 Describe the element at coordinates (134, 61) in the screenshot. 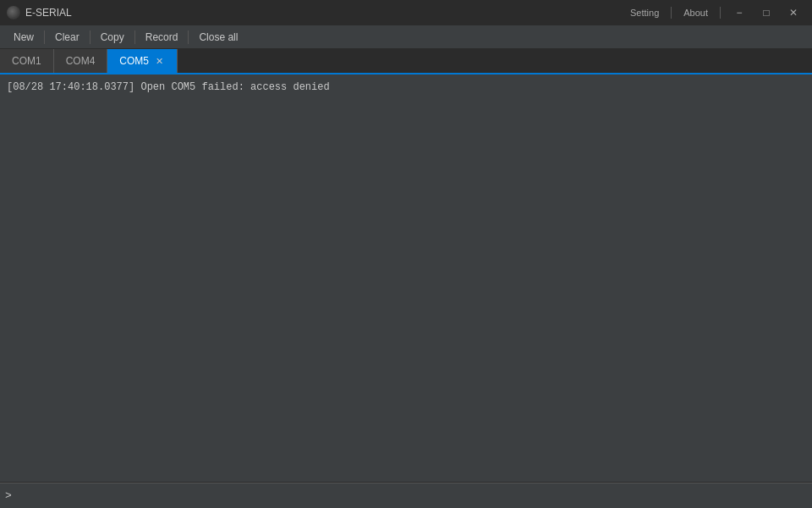

I see `tab-com5-label: COM5` at that location.